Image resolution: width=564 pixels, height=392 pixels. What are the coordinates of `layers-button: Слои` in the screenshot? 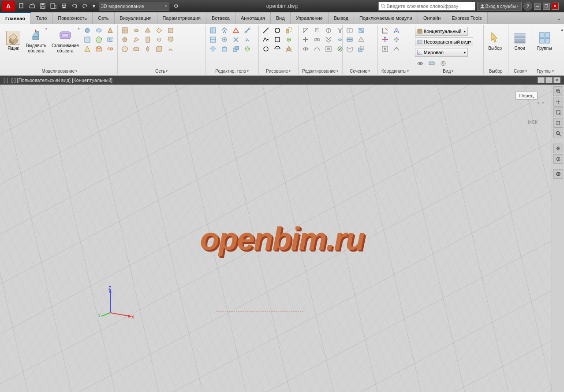 It's located at (520, 41).